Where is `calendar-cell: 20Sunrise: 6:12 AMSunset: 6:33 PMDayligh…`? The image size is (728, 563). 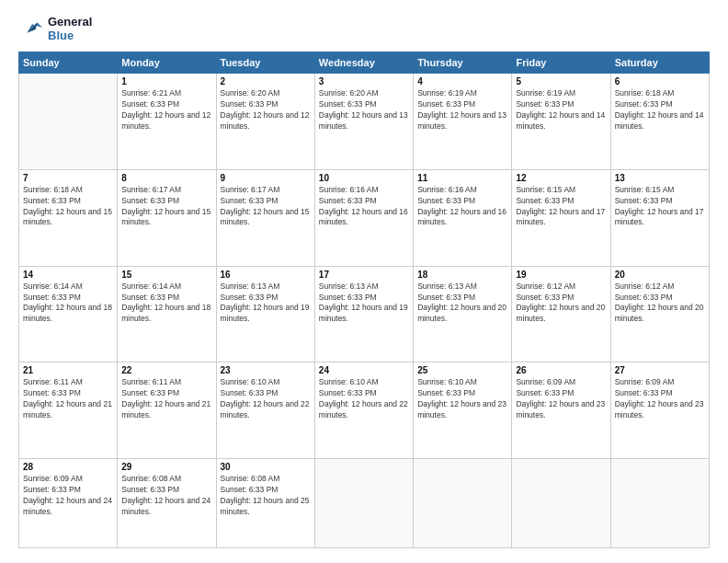
calendar-cell: 20Sunrise: 6:12 AMSunset: 6:33 PMDayligh… is located at coordinates (660, 315).